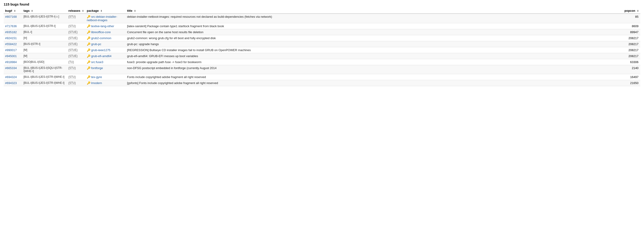 This screenshot has height=239, width=644. Describe the element at coordinates (101, 38) in the screenshot. I see `package-link: grub2-common` at that location.